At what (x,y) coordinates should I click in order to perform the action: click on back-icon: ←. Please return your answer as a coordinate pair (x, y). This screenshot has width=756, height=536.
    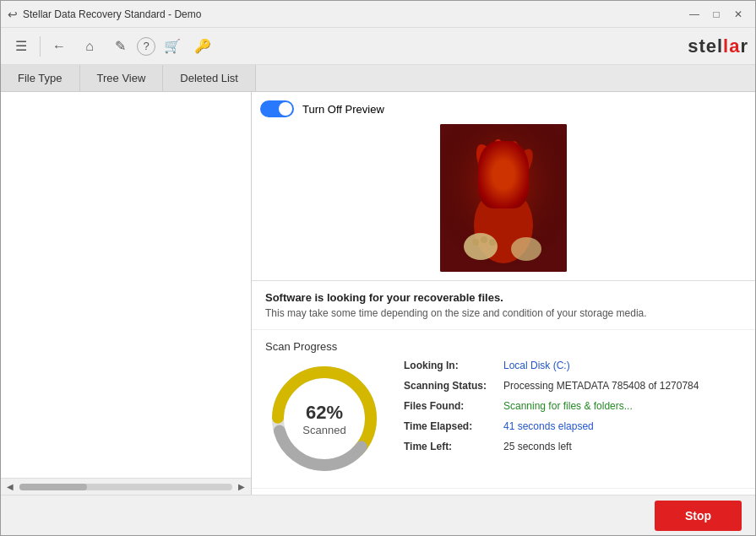
    Looking at the image, I should click on (59, 46).